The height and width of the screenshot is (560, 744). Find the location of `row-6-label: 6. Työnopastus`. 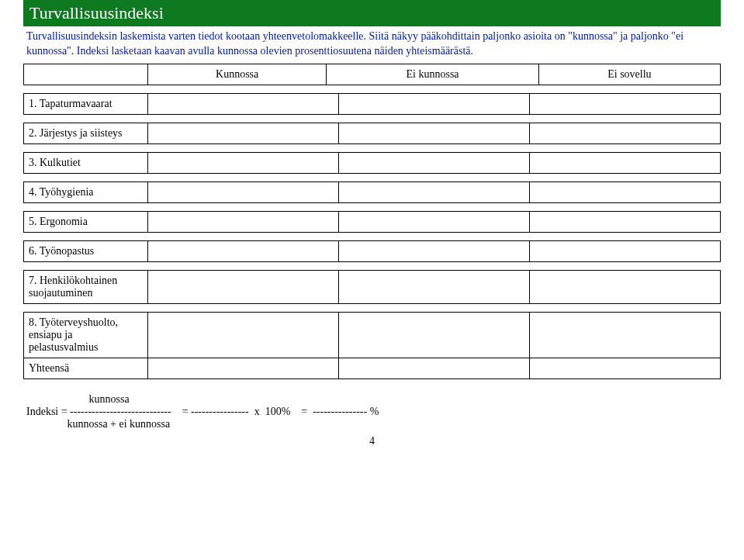

row-6-label: 6. Työnopastus is located at coordinates (86, 251).